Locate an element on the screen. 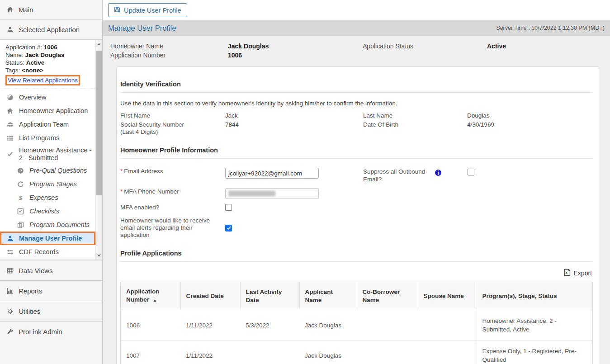 The width and height of the screenshot is (610, 364). identity-fields: First Name Jack Last Name Douglas Social… is located at coordinates (356, 124).